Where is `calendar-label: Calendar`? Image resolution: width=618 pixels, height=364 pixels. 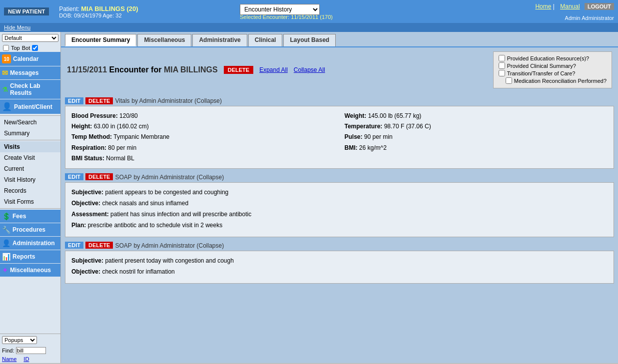 calendar-label: Calendar is located at coordinates (26, 59).